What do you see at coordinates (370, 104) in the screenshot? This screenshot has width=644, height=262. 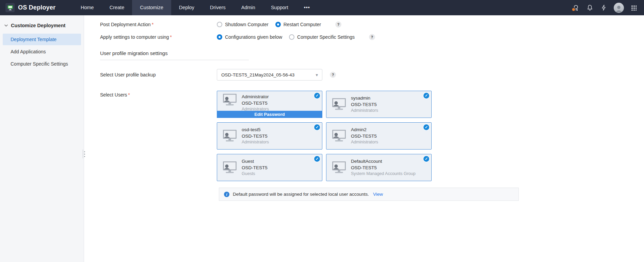 I see `user-card-text: sysadmin OSD-TEST5 Administrators` at bounding box center [370, 104].